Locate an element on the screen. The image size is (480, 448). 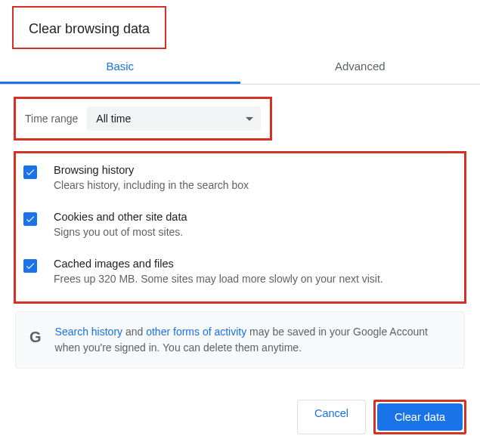
option-cookies: Cookies and other site data Signs you ou… is located at coordinates (240, 224).